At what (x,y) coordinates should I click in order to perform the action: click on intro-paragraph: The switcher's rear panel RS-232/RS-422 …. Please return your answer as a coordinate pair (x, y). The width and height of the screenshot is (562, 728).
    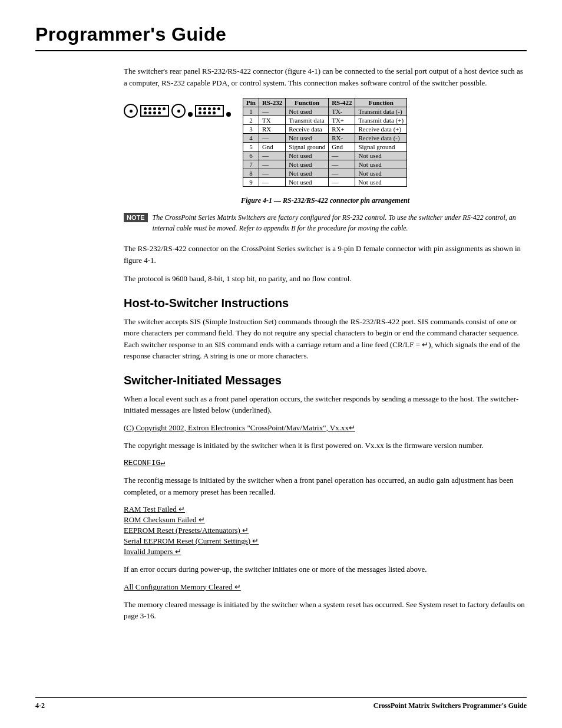
    Looking at the image, I should click on (325, 77).